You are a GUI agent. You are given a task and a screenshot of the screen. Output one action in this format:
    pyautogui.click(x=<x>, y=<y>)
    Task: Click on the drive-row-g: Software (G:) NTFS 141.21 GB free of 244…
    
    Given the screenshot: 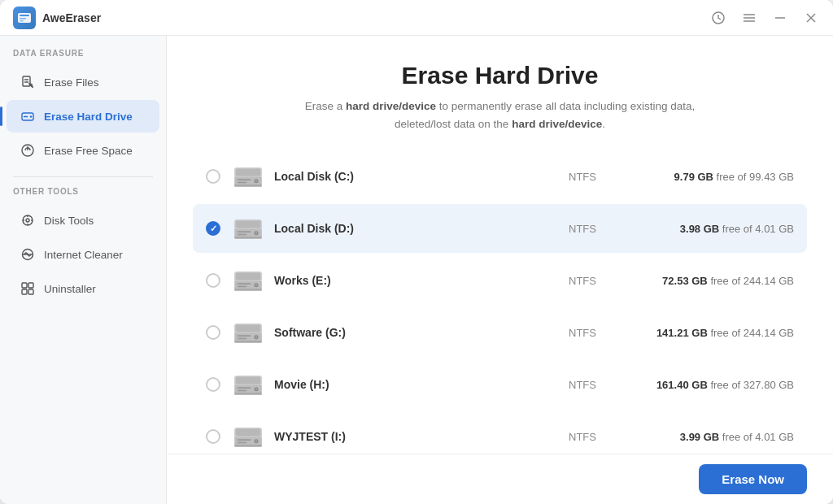 What is the action you would take?
    pyautogui.click(x=499, y=332)
    